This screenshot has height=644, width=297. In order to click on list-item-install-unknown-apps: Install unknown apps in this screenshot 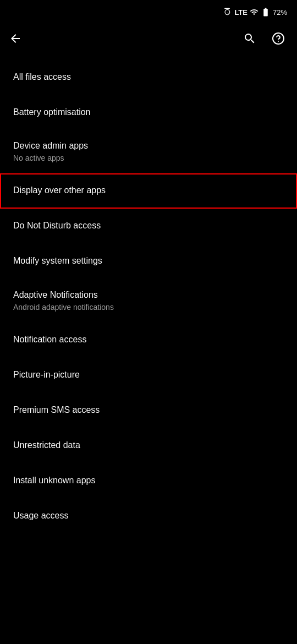, I will do `click(148, 481)`.